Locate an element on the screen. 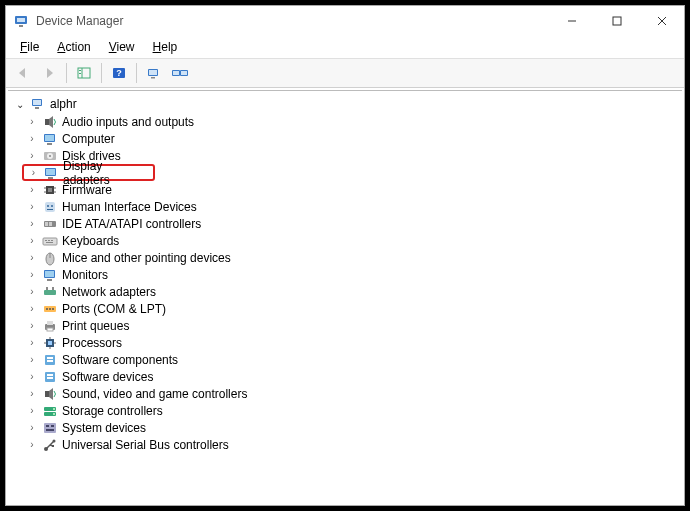 The height and width of the screenshot is (511, 690). menubar: File Action View Help is located at coordinates (345, 48).